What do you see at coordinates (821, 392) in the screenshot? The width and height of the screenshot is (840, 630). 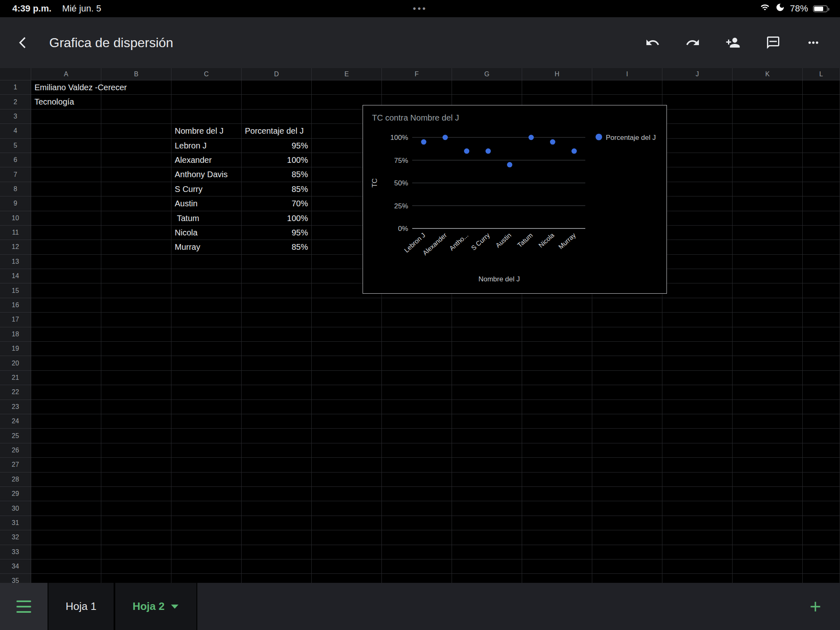 I see `cell-L22` at bounding box center [821, 392].